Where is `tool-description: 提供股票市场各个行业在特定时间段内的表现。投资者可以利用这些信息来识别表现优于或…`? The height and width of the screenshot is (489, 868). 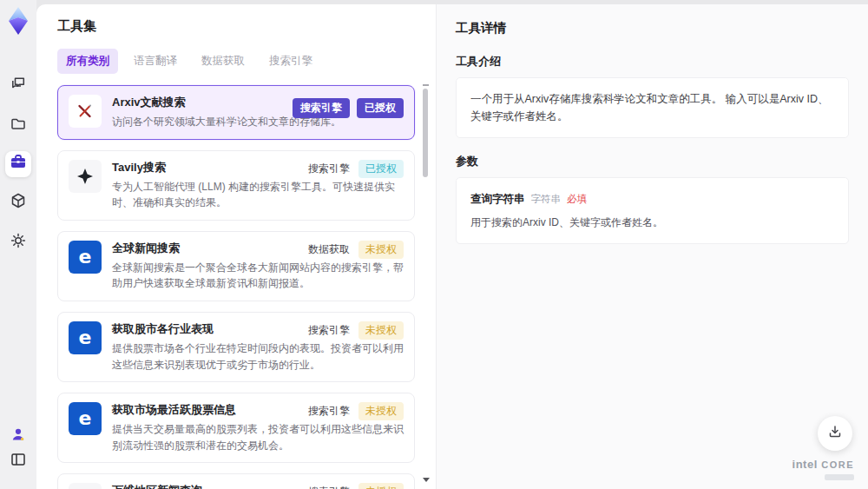 tool-description: 提供股票市场各个行业在特定时间段内的表现。投资者可以利用这些信息来识别表现优于或… is located at coordinates (258, 356).